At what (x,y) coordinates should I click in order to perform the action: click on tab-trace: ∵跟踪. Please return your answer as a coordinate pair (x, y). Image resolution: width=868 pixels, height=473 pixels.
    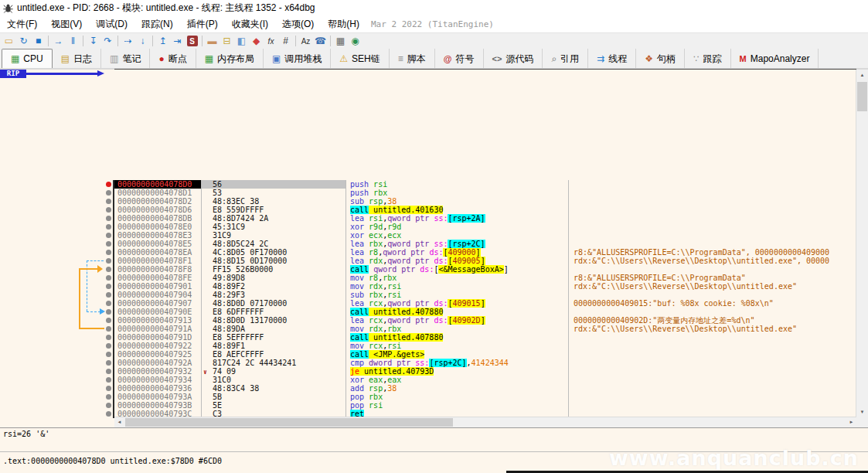
    Looking at the image, I should click on (708, 59).